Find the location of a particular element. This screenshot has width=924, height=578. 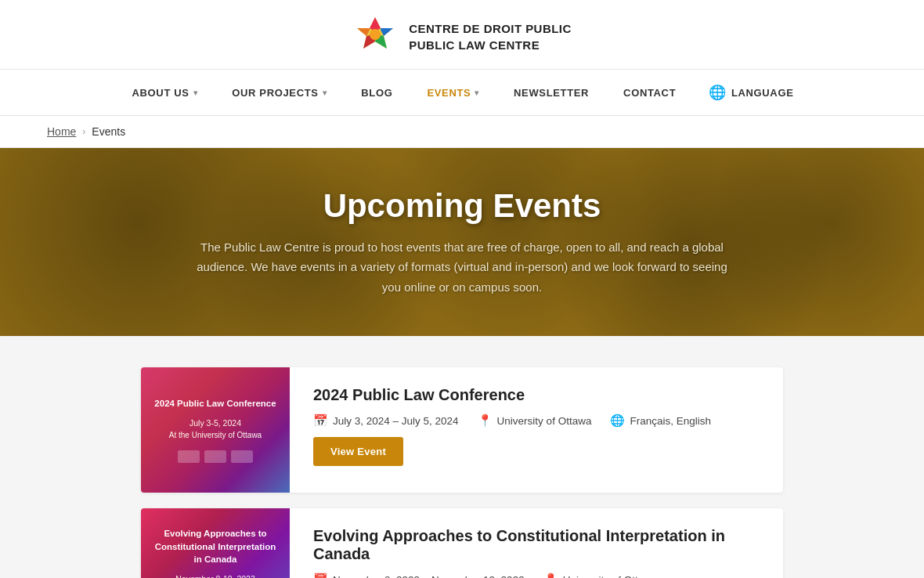

nav-newsletter: NEWSLETTER is located at coordinates (551, 92).